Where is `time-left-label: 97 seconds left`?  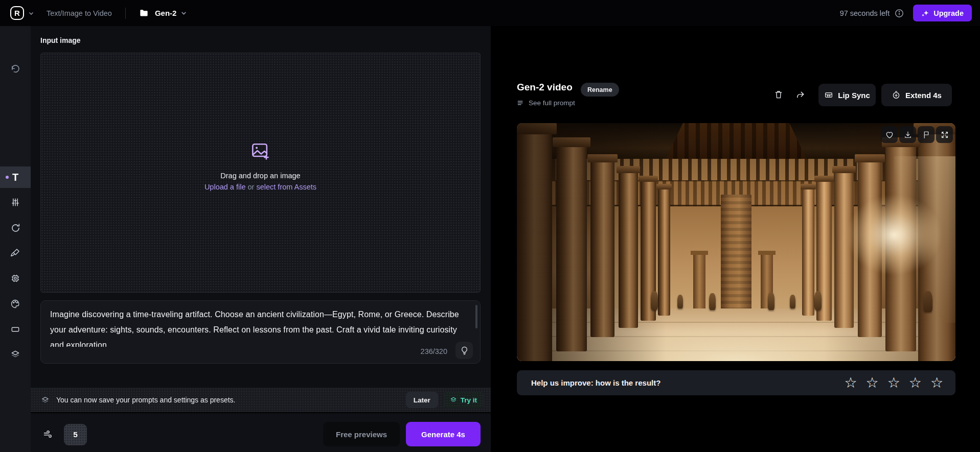
time-left-label: 97 seconds left is located at coordinates (865, 13).